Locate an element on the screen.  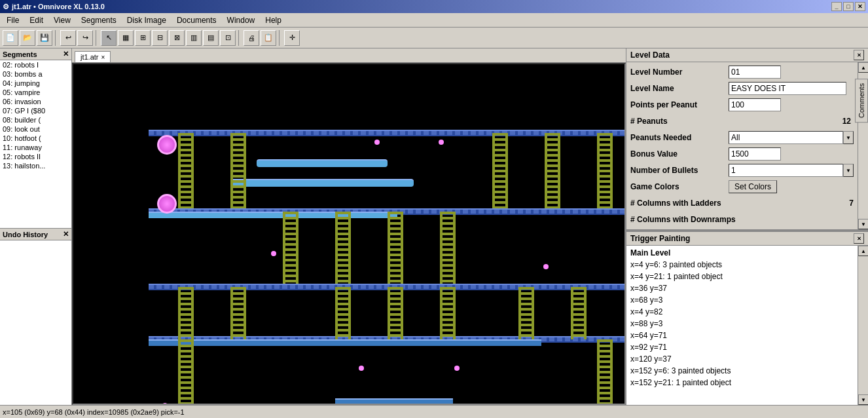
trigger-scroll-up: ▲ is located at coordinates (863, 251).